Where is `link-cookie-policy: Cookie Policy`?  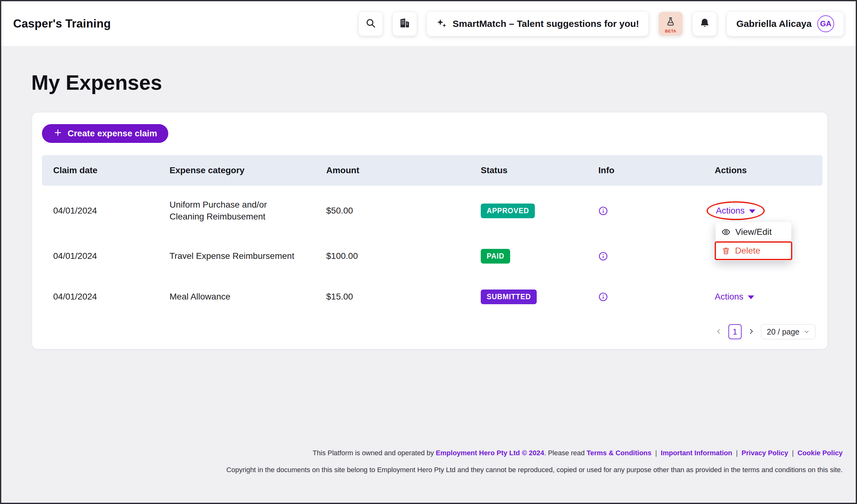
link-cookie-policy: Cookie Policy is located at coordinates (820, 453).